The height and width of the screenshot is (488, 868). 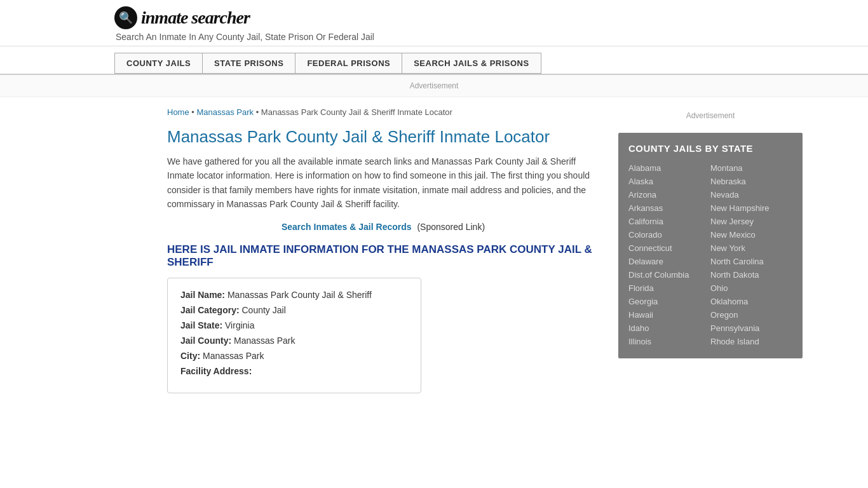 I want to click on breadcrumb-current: Manassas Park County Jail & Sheriff Inma…, so click(x=357, y=112).